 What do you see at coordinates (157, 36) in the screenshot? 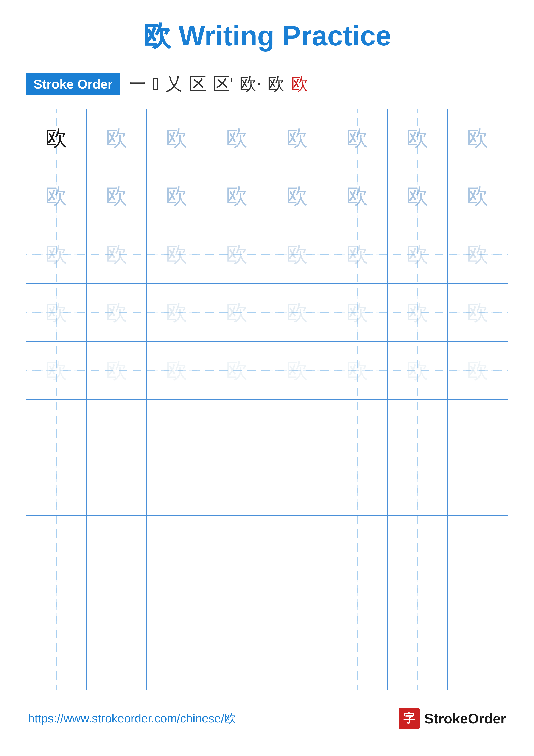
I see `title-chinese-char: 欧` at bounding box center [157, 36].